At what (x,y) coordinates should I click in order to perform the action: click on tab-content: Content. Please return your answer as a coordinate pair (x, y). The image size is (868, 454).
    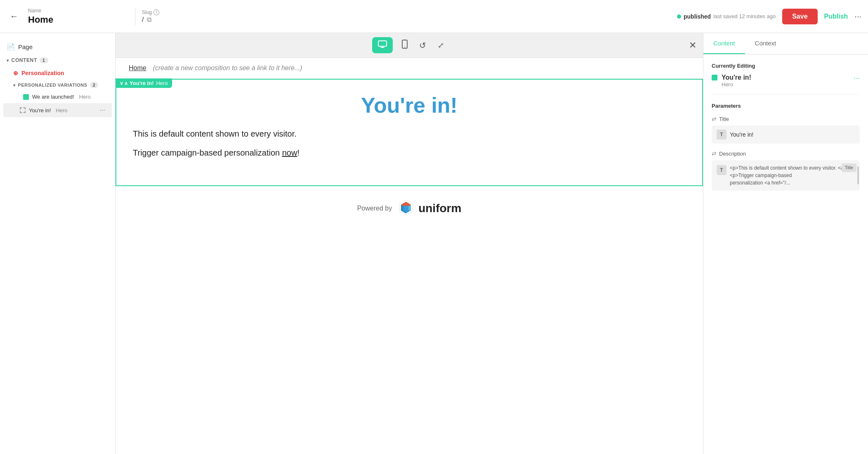
    Looking at the image, I should click on (724, 44).